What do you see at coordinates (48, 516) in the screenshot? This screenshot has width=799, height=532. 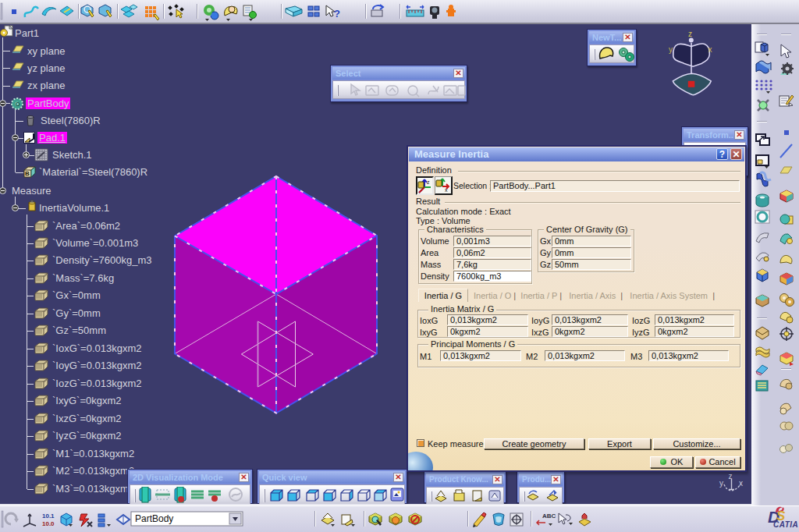 I see `svg-text: 10.1` at bounding box center [48, 516].